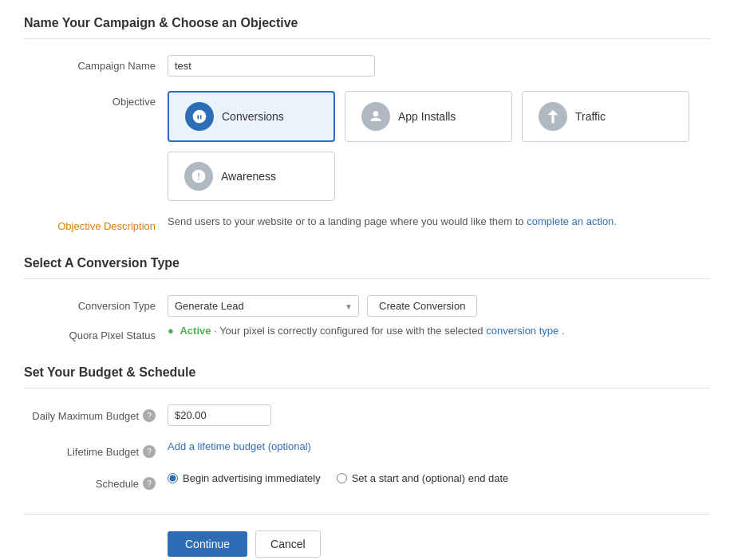  What do you see at coordinates (239, 447) in the screenshot?
I see `add-lifetime-budget-link: Add a lifetime budget (optional)` at bounding box center [239, 447].